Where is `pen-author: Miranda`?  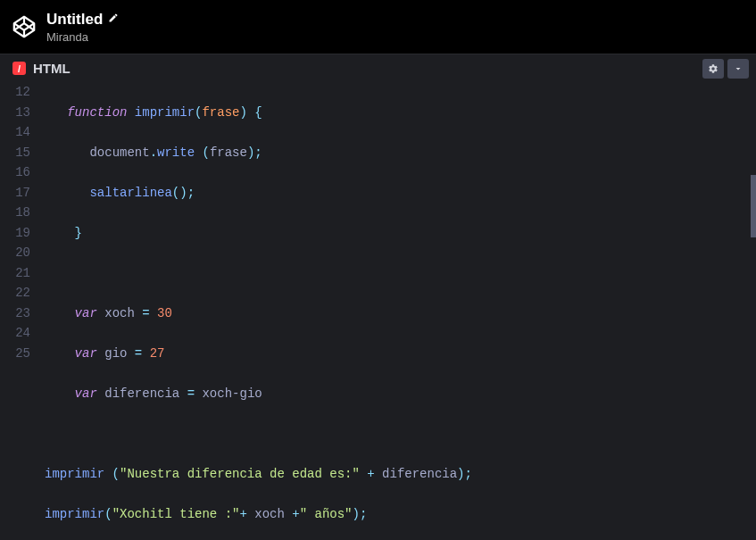
pen-author: Miranda is located at coordinates (82, 37).